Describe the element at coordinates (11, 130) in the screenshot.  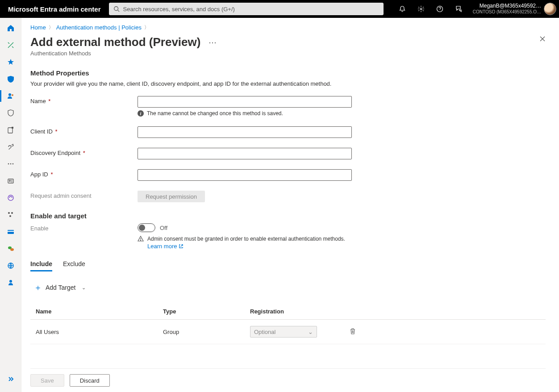
I see `nav-governance` at that location.